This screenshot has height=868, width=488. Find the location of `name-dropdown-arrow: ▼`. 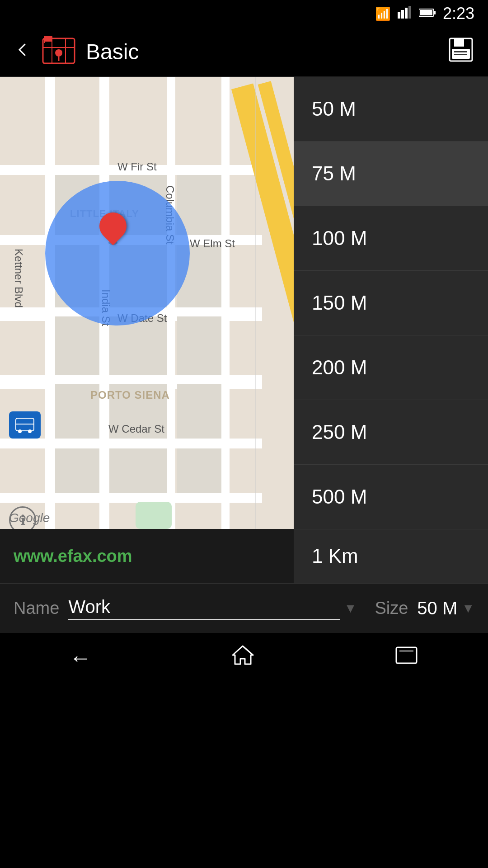

name-dropdown-arrow: ▼ is located at coordinates (351, 609).